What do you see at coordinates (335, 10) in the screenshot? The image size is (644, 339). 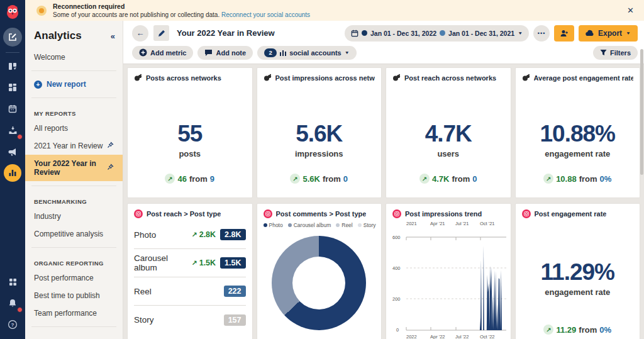 I see `reconnection-banner: Reconnection required Some of your accou…` at bounding box center [335, 10].